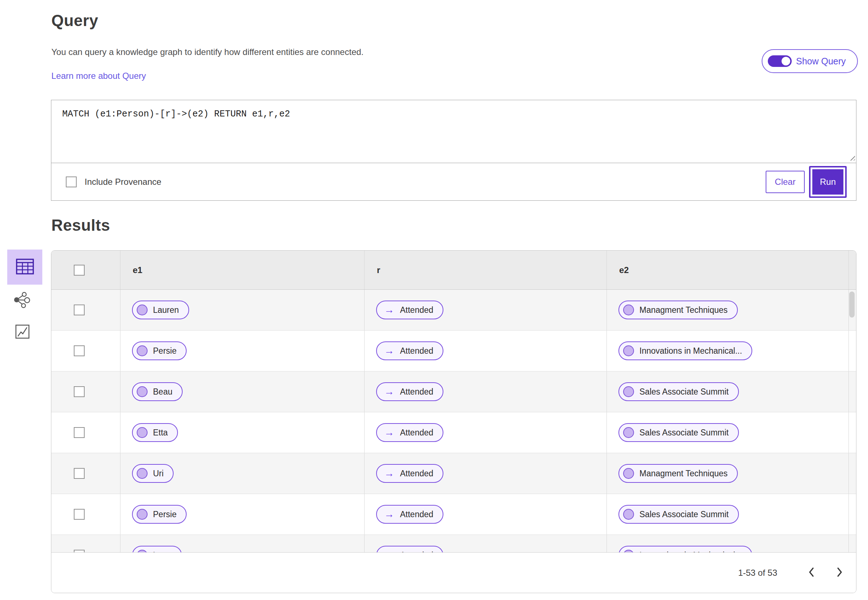 The width and height of the screenshot is (868, 600). What do you see at coordinates (155, 433) in the screenshot?
I see `entity-pill-e1: Etta` at bounding box center [155, 433].